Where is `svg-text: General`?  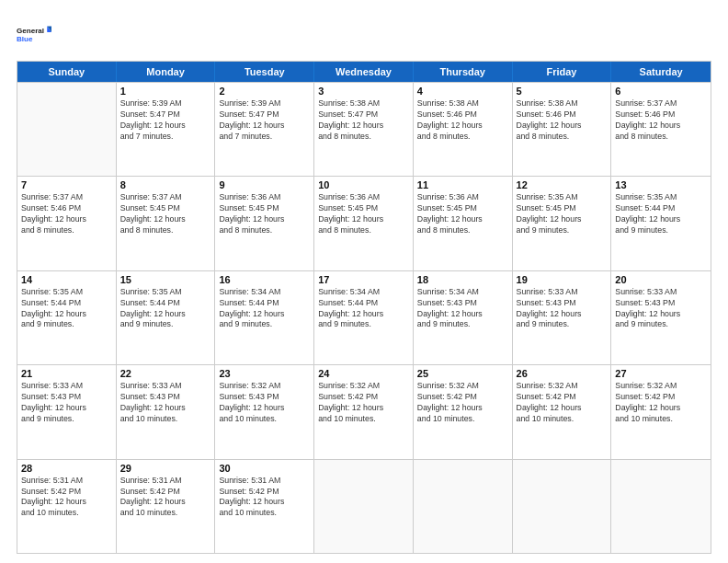
svg-text: General is located at coordinates (30, 31).